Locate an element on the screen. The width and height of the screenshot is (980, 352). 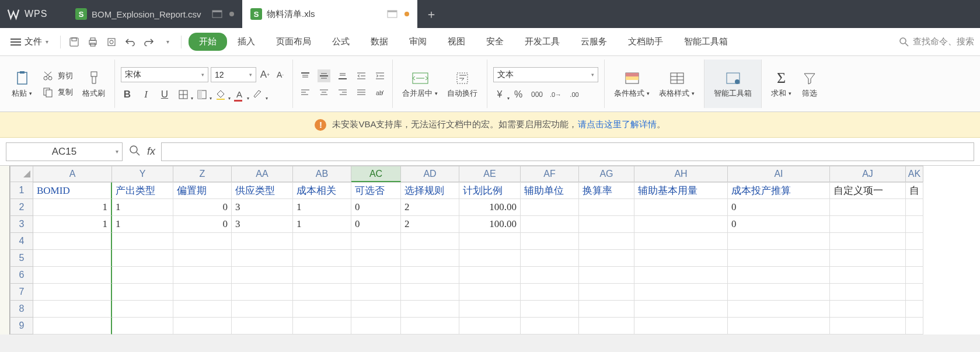
tab-review: 审阅 is located at coordinates (418, 42).